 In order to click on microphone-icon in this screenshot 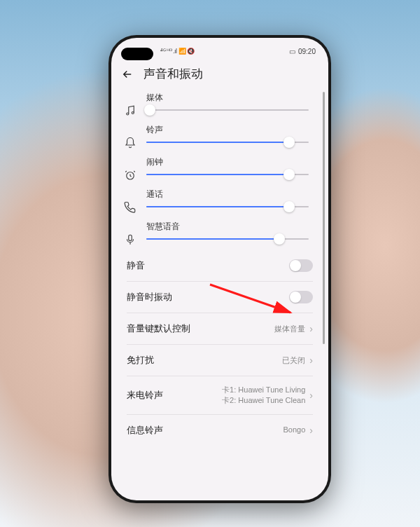, I will do `click(130, 240)`.